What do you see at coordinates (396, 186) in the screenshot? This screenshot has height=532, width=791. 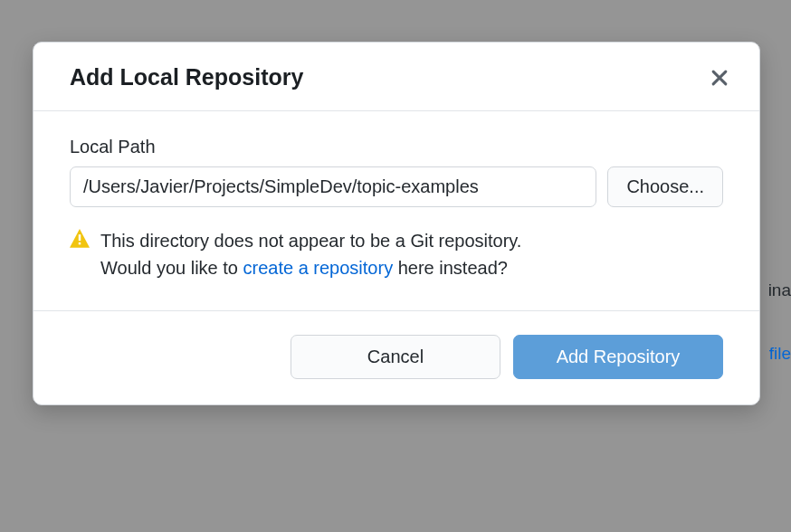 I see `local-path-row: Choose...` at bounding box center [396, 186].